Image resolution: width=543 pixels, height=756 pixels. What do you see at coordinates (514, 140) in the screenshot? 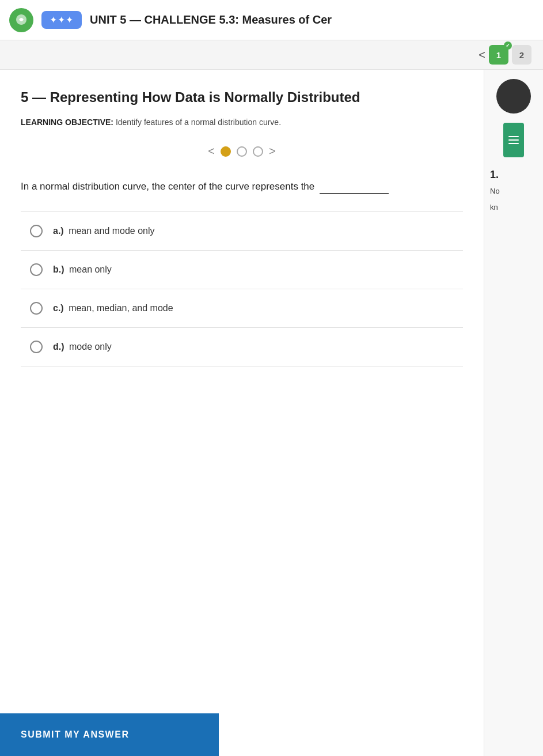
I see `sidebar-menu-button` at bounding box center [514, 140].